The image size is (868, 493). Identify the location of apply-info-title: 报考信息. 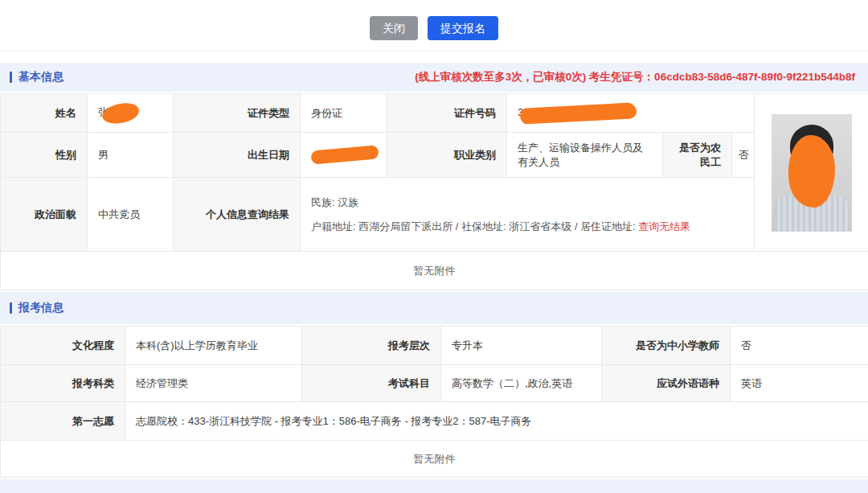
(41, 308).